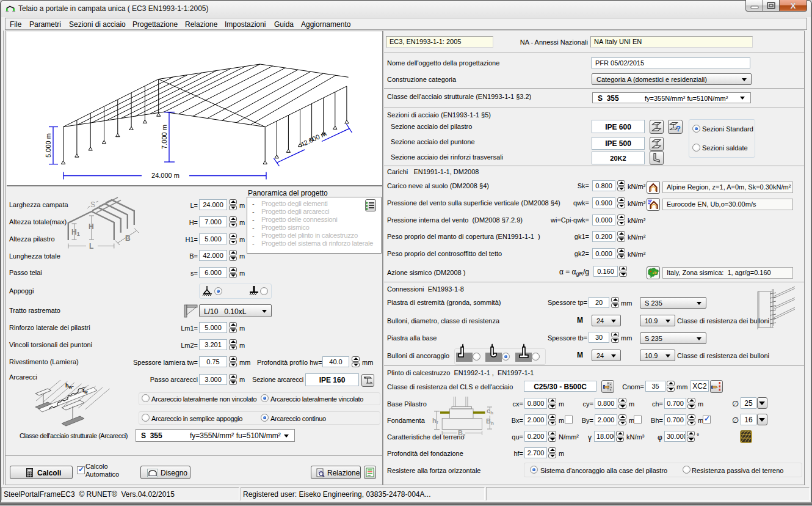 Image resolution: width=812 pixels, height=506 pixels. Describe the element at coordinates (92, 227) in the screenshot. I see `svg-text: H` at that location.